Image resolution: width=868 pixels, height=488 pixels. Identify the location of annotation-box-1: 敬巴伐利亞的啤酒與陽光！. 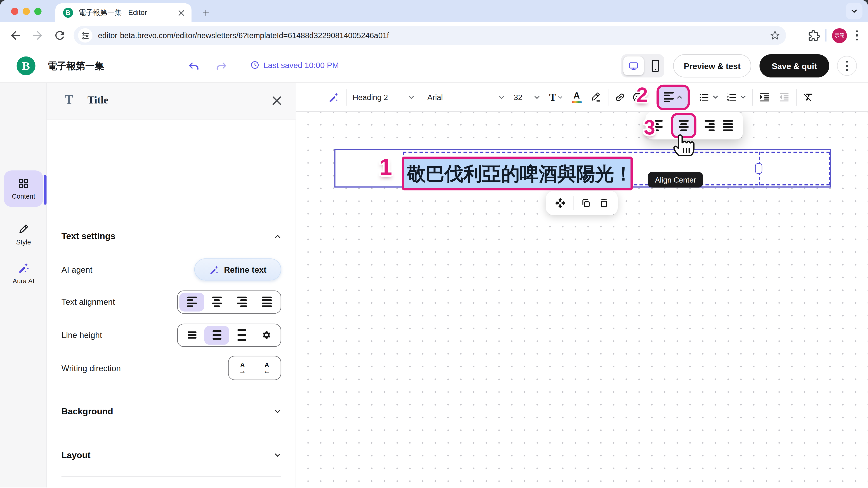
(518, 173).